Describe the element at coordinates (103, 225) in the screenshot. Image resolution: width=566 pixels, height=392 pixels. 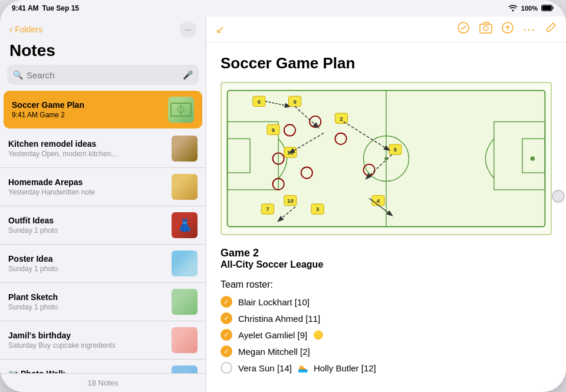
I see `note-item-outfit: Outfit Ideas Sunday 1 photo 👗` at that location.